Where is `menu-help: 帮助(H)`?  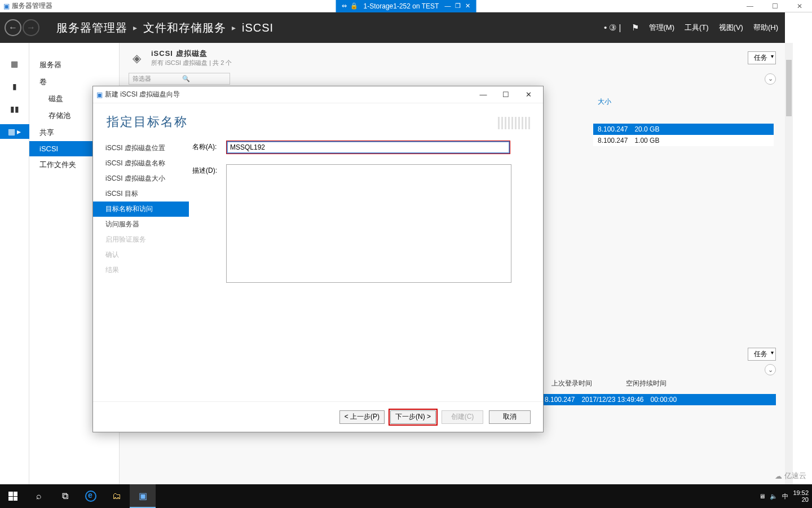 menu-help: 帮助(H) is located at coordinates (766, 28).